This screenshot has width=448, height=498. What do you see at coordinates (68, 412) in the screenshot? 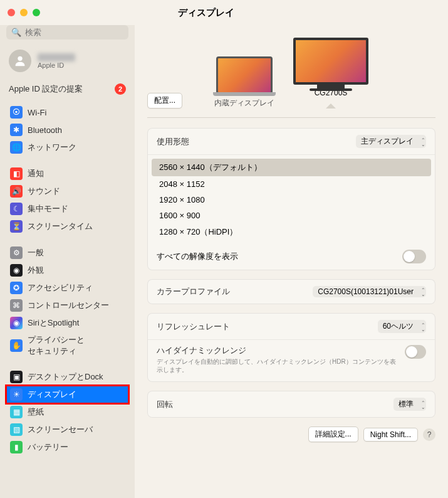
I see `sidebar-item-wallpaper: ▦壁紙` at bounding box center [68, 412].